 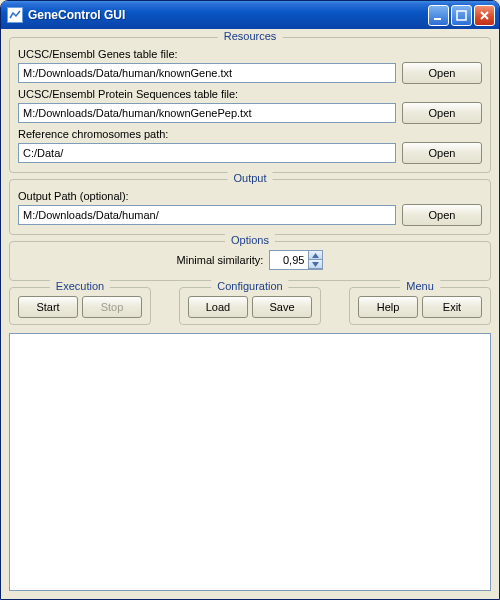 I want to click on chrom-open-button: Open, so click(x=442, y=153).